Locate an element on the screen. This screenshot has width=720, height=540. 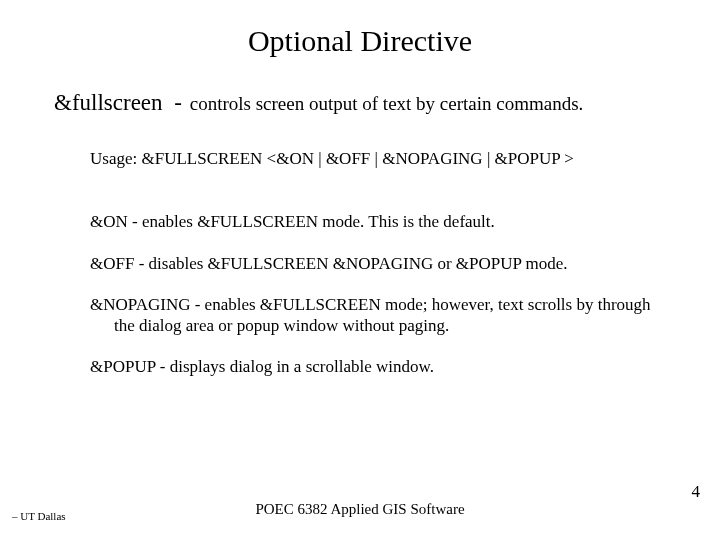
directive-desc: controls screen output of text by certai… is located at coordinates (387, 104).